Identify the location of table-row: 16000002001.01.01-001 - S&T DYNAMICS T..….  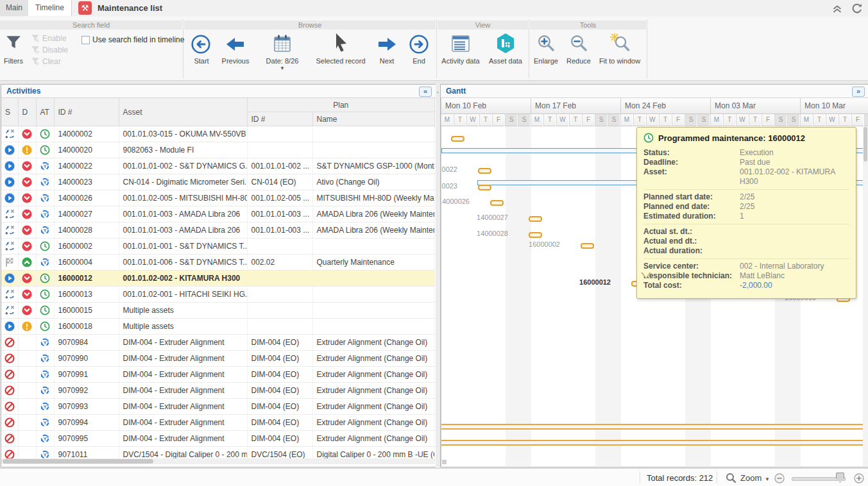
(218, 246).